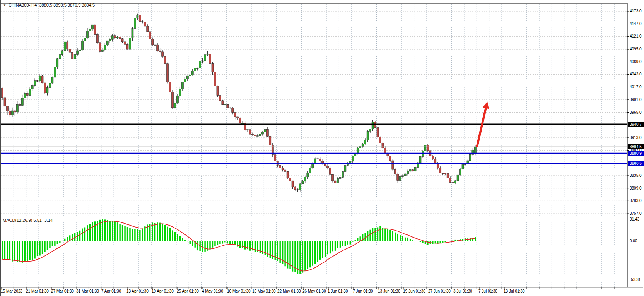 The width and height of the screenshot is (644, 296). I want to click on price-axis-label: 3783.0, so click(636, 201).